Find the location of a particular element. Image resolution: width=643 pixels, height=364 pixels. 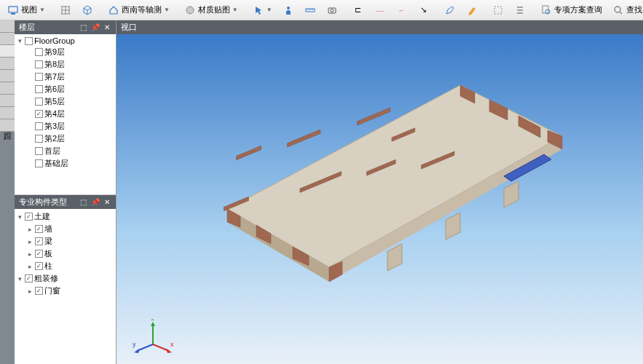

left-tab-import: 导入 is located at coordinates (7, 39).